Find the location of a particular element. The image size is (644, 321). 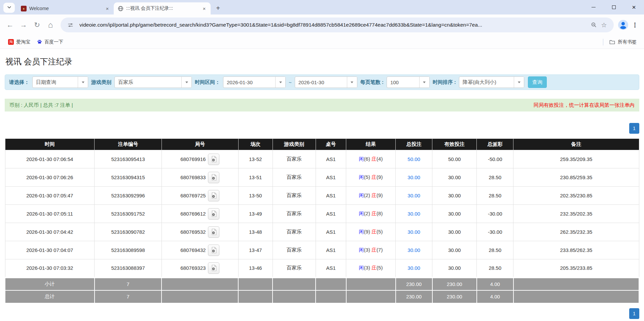

totals-payout-cell: 4.00 is located at coordinates (495, 284).